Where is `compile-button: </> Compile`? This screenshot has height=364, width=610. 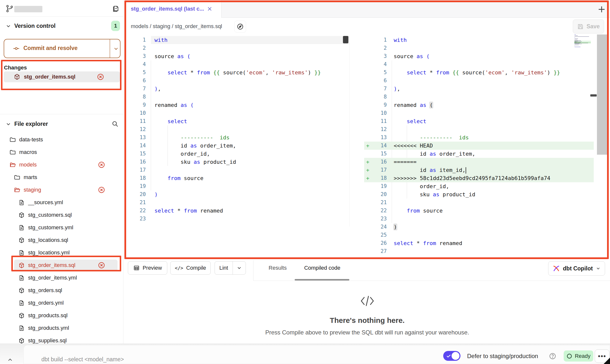 compile-button: </> Compile is located at coordinates (190, 268).